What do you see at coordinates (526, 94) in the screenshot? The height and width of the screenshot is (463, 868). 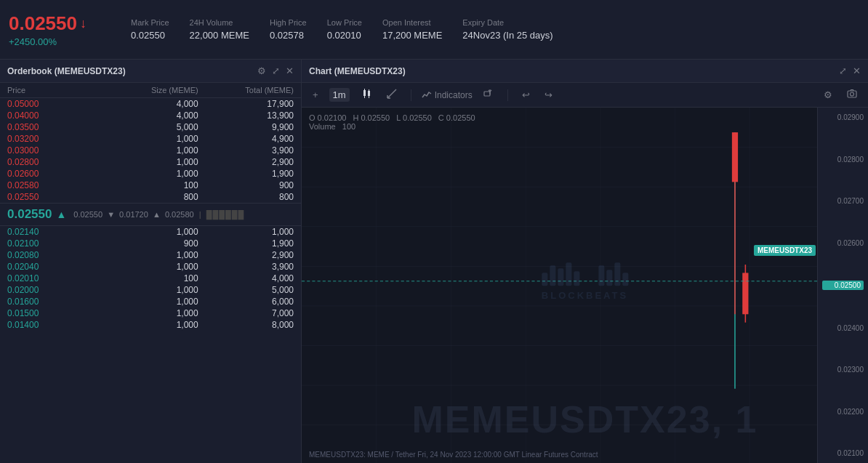 I see `undo-button: ↩` at bounding box center [526, 94].